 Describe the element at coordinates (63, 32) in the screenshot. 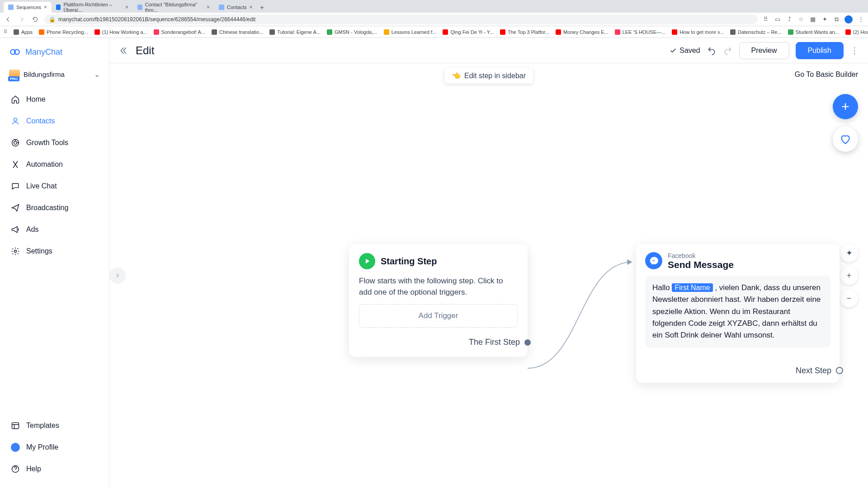

I see `bookmark-item: Phone Recycling...` at that location.